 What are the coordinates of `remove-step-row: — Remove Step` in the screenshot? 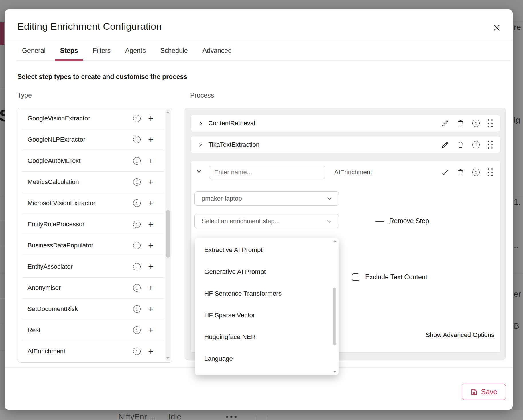 It's located at (402, 221).